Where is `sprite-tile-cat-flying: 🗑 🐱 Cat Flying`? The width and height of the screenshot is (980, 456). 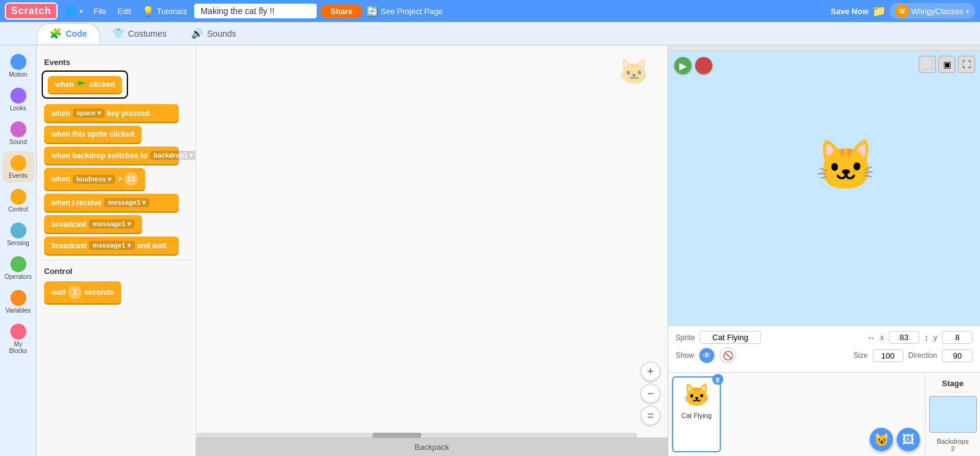 sprite-tile-cat-flying: 🗑 🐱 Cat Flying is located at coordinates (696, 414).